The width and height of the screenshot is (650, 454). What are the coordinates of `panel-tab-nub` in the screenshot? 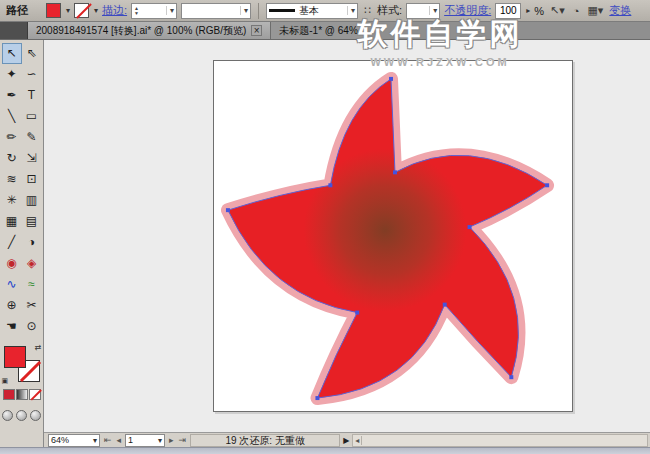 It's located at (14, 30).